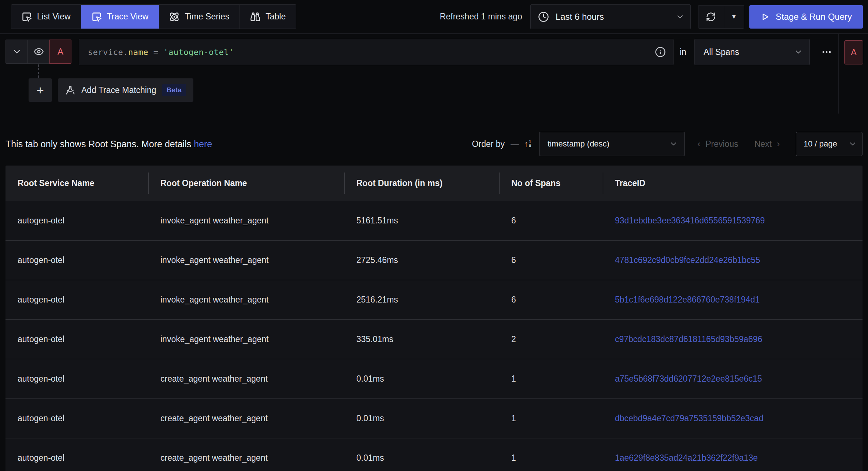 The width and height of the screenshot is (868, 471). Describe the element at coordinates (46, 17) in the screenshot. I see `tab-list-view: List View` at that location.